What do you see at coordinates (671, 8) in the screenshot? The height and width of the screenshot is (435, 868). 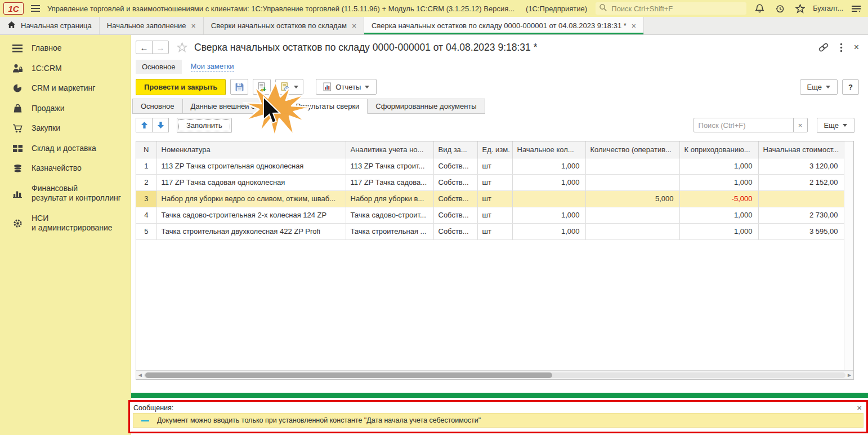 I see `global-search` at bounding box center [671, 8].